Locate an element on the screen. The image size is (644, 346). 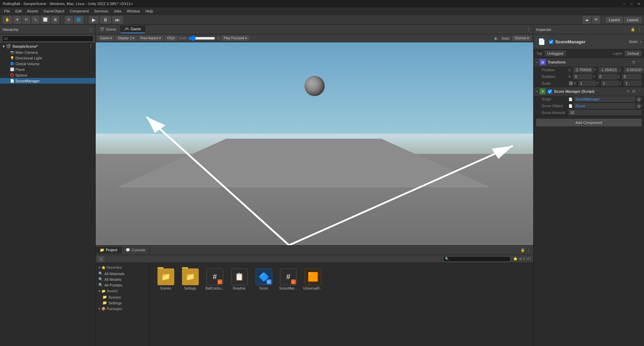
layout-button: Layout is located at coordinates (633, 20).